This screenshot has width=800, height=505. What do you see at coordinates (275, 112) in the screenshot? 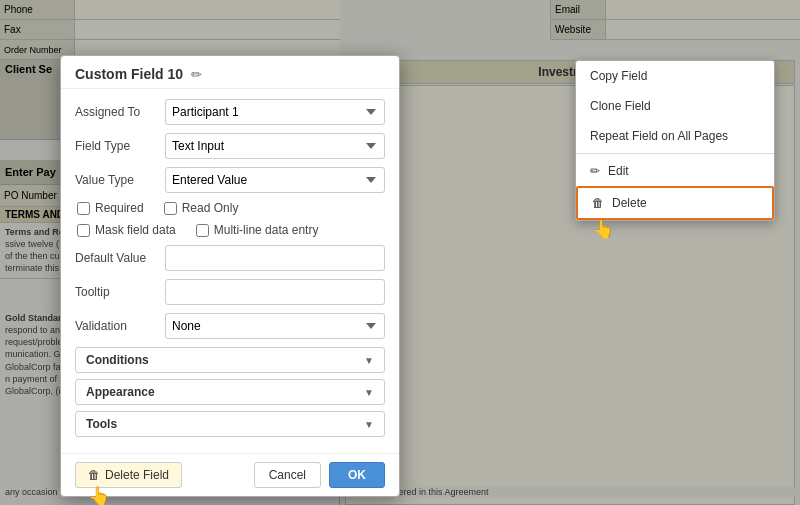
I see `assigned-to-select: Participant 1Participant 2All Participan…` at bounding box center [275, 112].